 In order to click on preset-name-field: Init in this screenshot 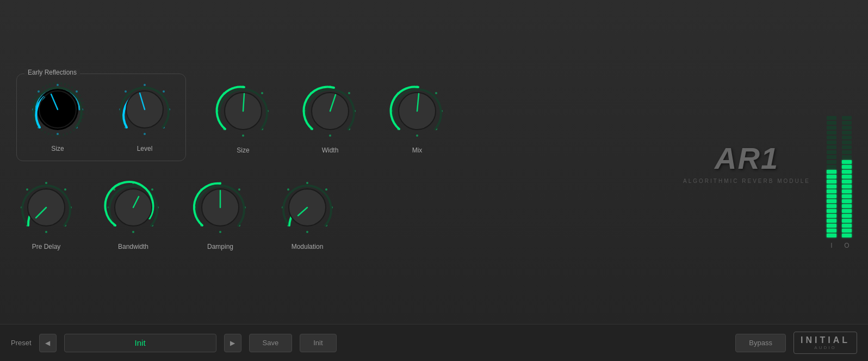, I will do `click(140, 343)`.